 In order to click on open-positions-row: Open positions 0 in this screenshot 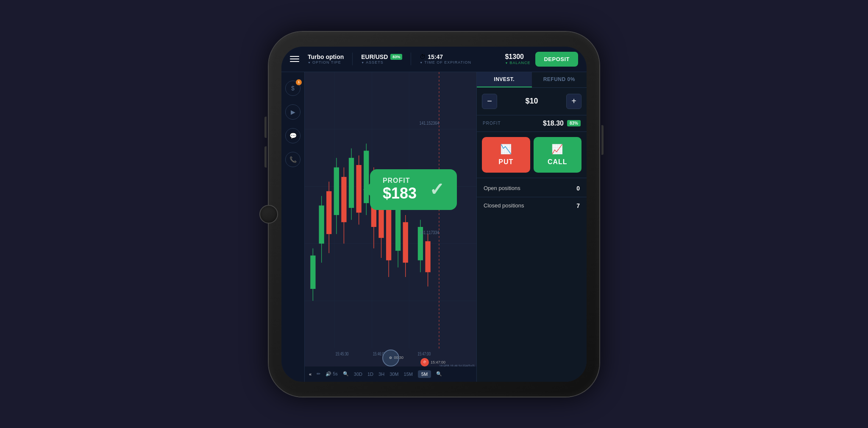, I will do `click(531, 188)`.